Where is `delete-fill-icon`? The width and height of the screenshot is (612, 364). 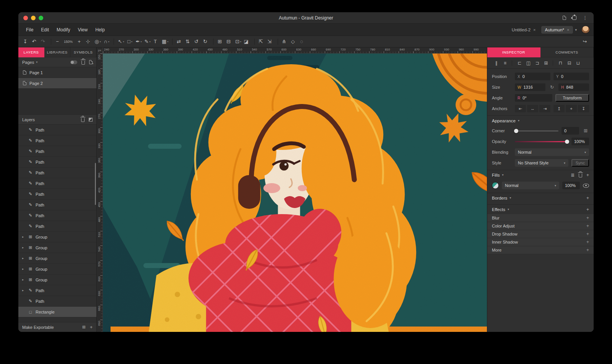 delete-fill-icon is located at coordinates (581, 176).